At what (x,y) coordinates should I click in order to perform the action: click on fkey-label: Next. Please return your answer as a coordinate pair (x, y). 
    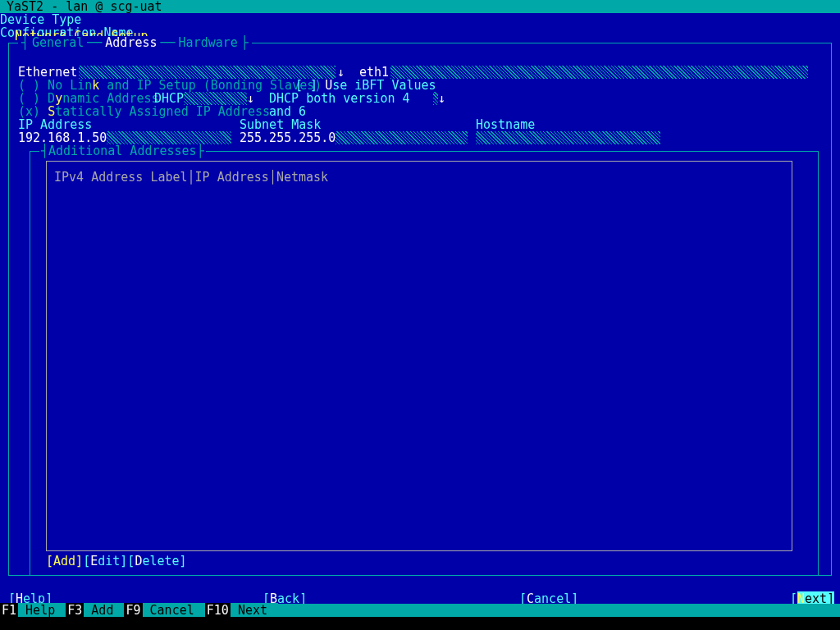
    Looking at the image, I should click on (254, 610).